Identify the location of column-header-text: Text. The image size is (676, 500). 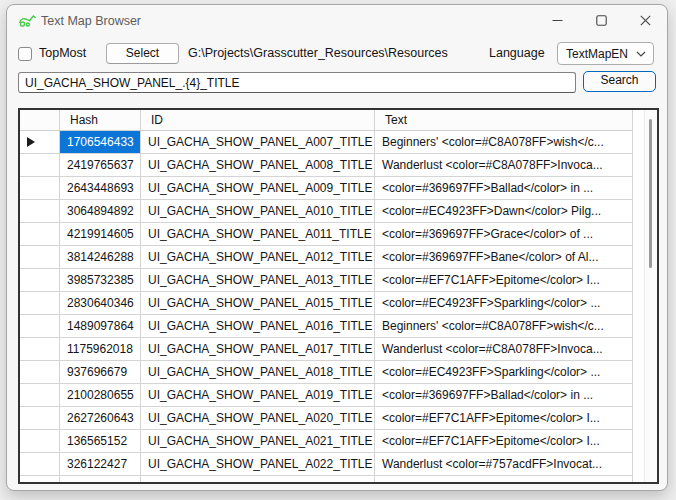
(504, 120).